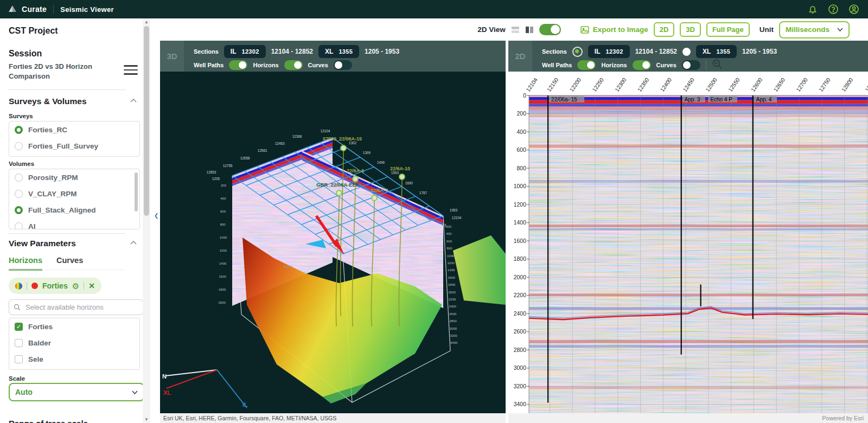 The height and width of the screenshot is (423, 868). What do you see at coordinates (156, 216) in the screenshot?
I see `sidebar-collapse-icon: ❮` at bounding box center [156, 216].